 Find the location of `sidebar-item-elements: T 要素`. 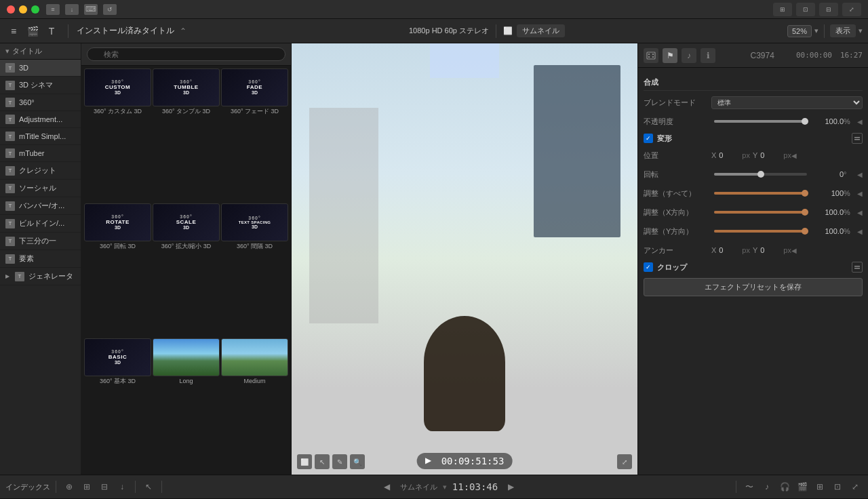

sidebar-item-elements: T 要素 is located at coordinates (41, 259).